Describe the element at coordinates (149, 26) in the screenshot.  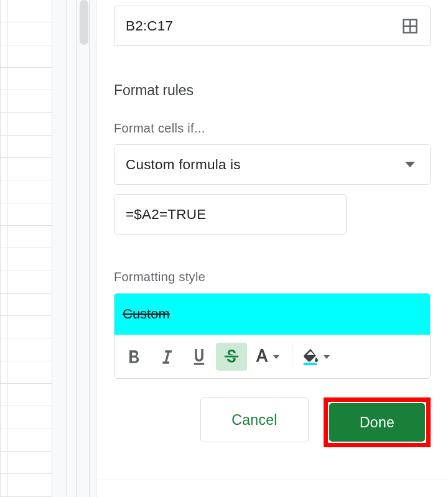
I see `range-value: B2:C17` at that location.